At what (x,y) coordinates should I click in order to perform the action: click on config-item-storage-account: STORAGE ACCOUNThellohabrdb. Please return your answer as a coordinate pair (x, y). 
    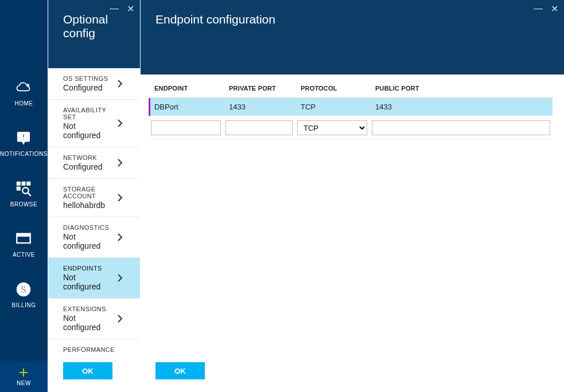
    Looking at the image, I should click on (94, 198).